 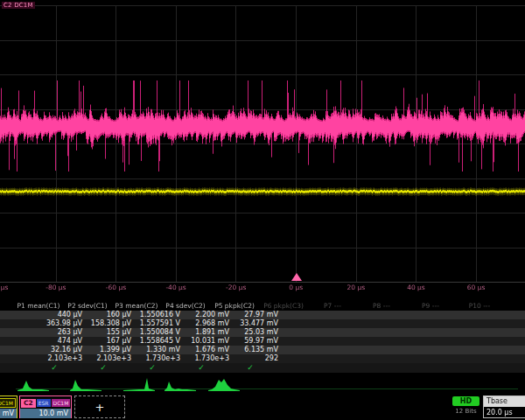 What do you see at coordinates (65, 332) in the screenshot?
I see `measure-value: 263 µV` at bounding box center [65, 332].